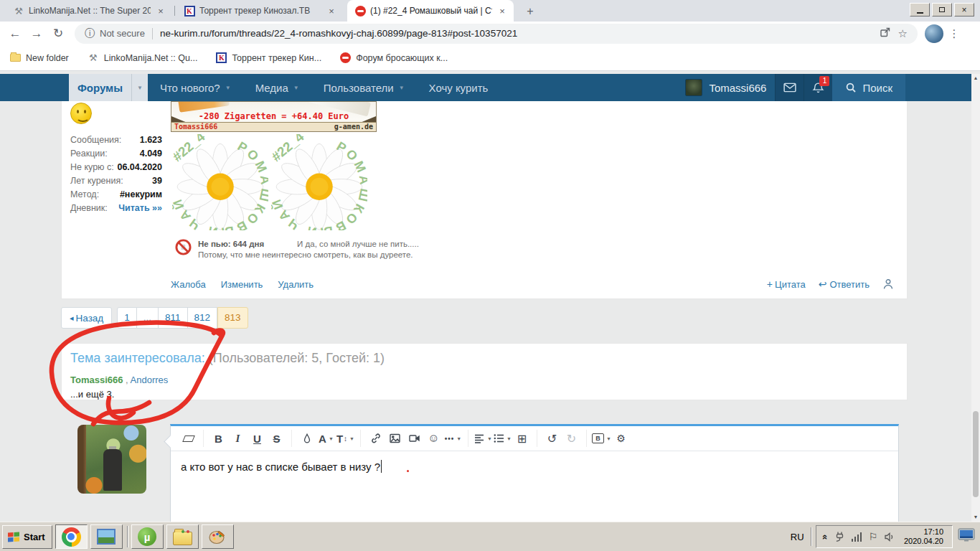 The width and height of the screenshot is (980, 551). I want to click on redo-button: ↻, so click(571, 438).